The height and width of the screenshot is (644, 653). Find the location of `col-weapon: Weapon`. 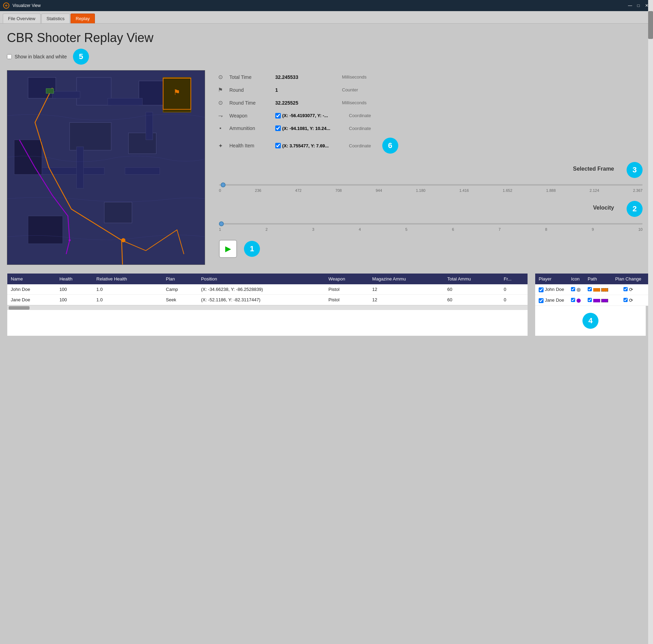

col-weapon: Weapon is located at coordinates (347, 279).